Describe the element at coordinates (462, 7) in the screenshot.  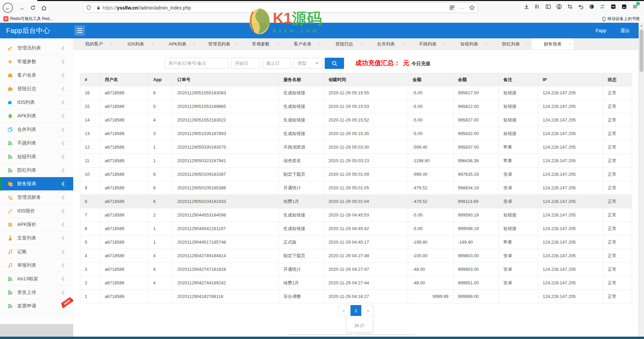
I see `overflow-menu-icon: ···` at that location.